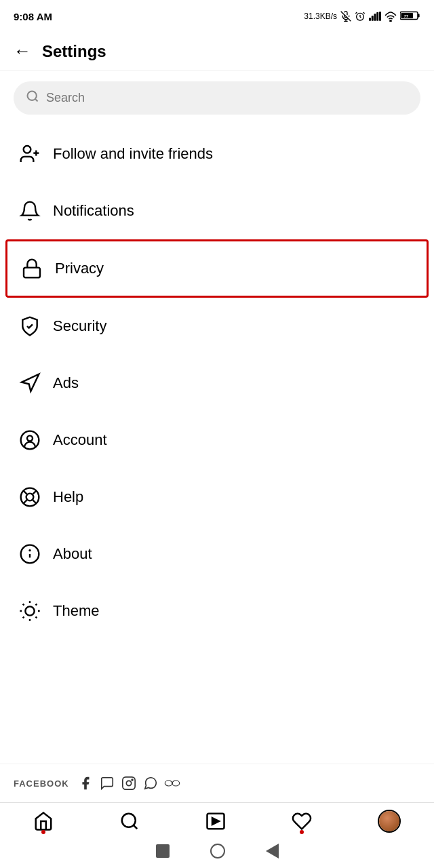 The width and height of the screenshot is (434, 868). Describe the element at coordinates (133, 154) in the screenshot. I see `menu-label-follow: Follow and invite friends` at that location.